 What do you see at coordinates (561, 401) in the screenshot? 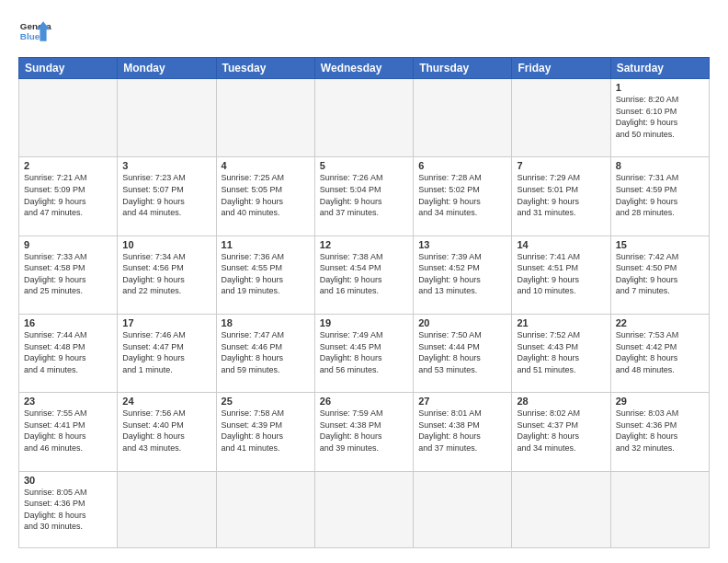
I see `day-number: 28` at bounding box center [561, 401].